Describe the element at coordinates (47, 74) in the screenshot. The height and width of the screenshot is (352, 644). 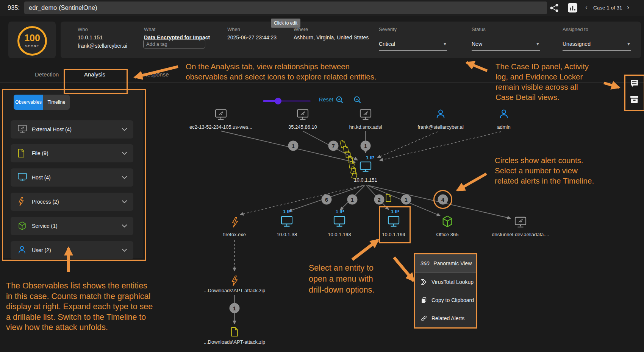
I see `tab-detection: Detection` at that location.